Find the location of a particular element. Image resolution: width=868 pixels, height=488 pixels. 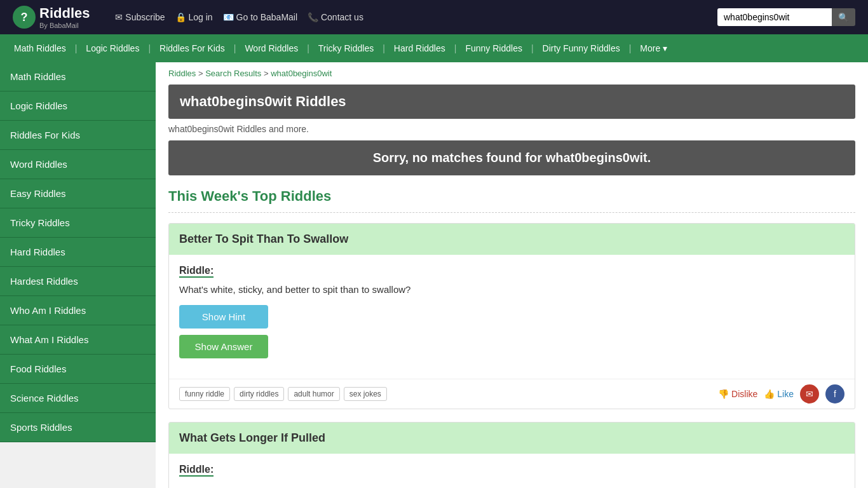

nav-math: Math Riddles is located at coordinates (40, 48).